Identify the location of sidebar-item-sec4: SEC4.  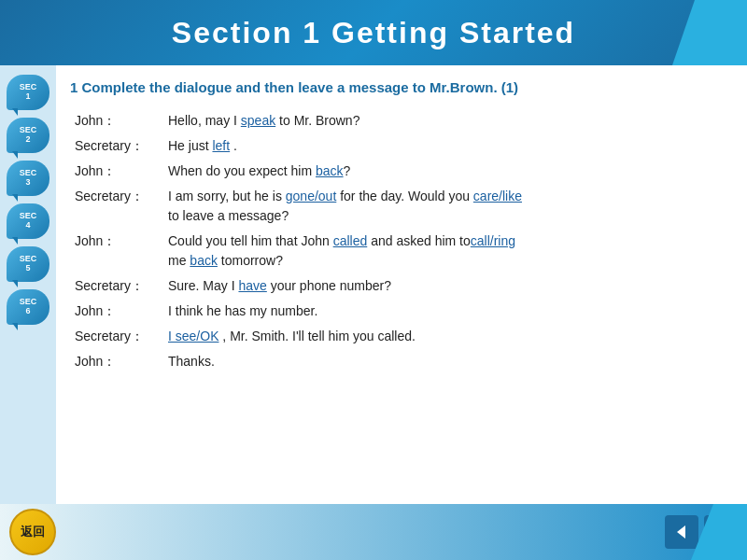
(28, 221).